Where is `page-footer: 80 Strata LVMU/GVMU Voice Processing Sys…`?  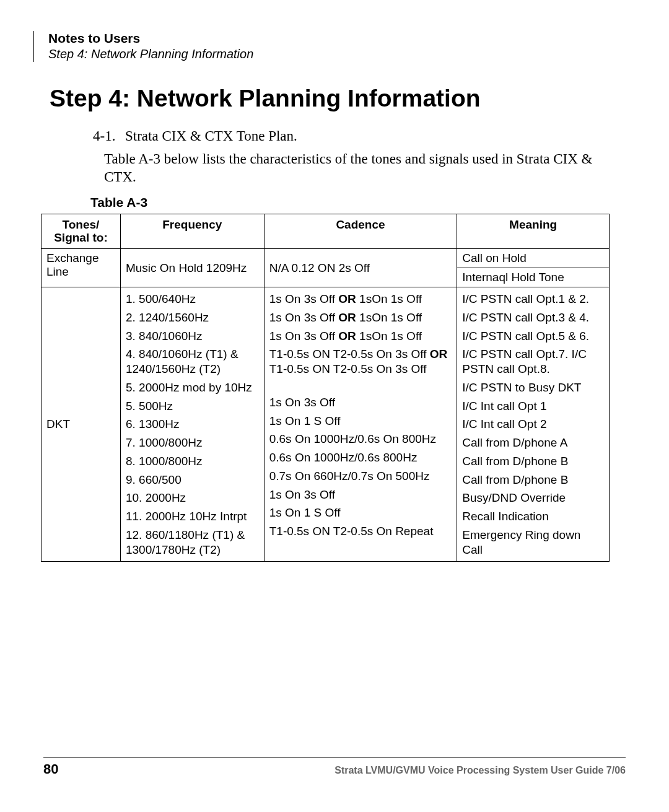
page-footer: 80 Strata LVMU/GVMU Voice Processing Sys… is located at coordinates (334, 769).